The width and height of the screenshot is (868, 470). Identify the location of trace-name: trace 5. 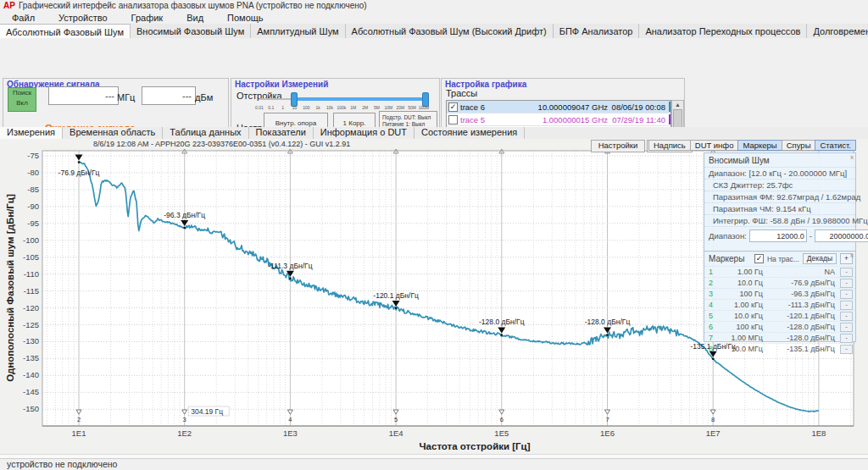
(480, 120).